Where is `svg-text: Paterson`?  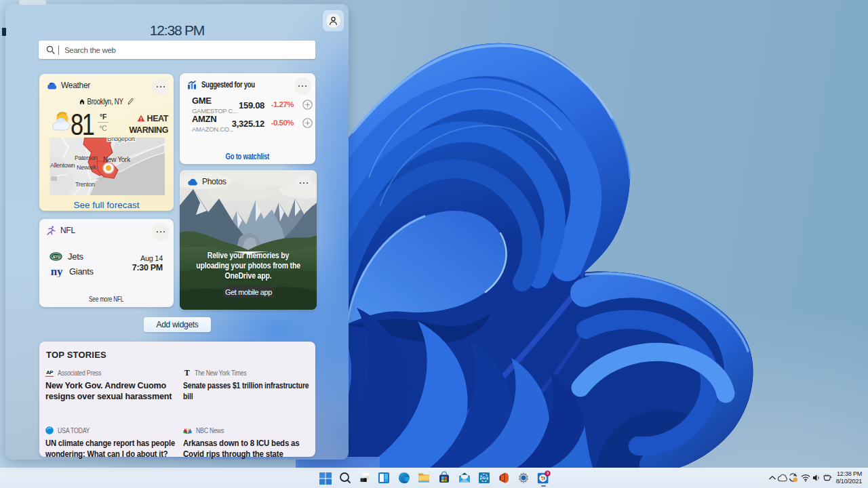
svg-text: Paterson is located at coordinates (86, 158).